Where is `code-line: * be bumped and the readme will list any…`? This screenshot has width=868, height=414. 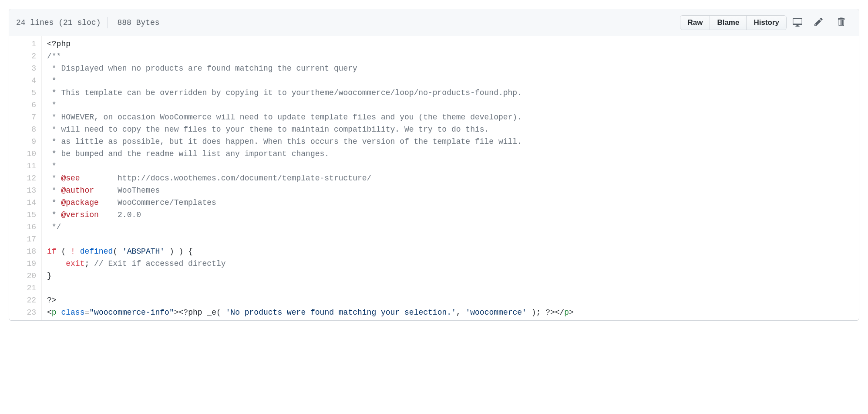 code-line: * be bumped and the readme will list any… is located at coordinates (450, 154).